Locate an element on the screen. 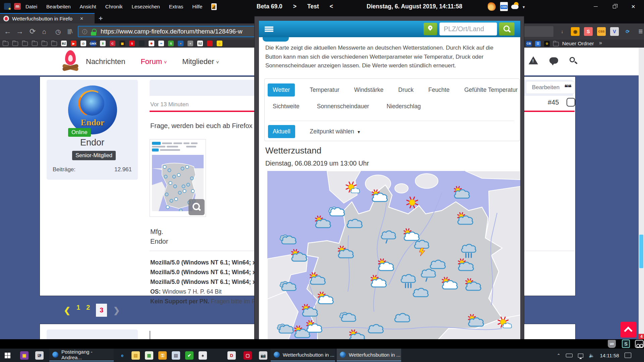 The height and width of the screenshot is (362, 644). colorful-app-icon: ▣ is located at coordinates (24, 355).